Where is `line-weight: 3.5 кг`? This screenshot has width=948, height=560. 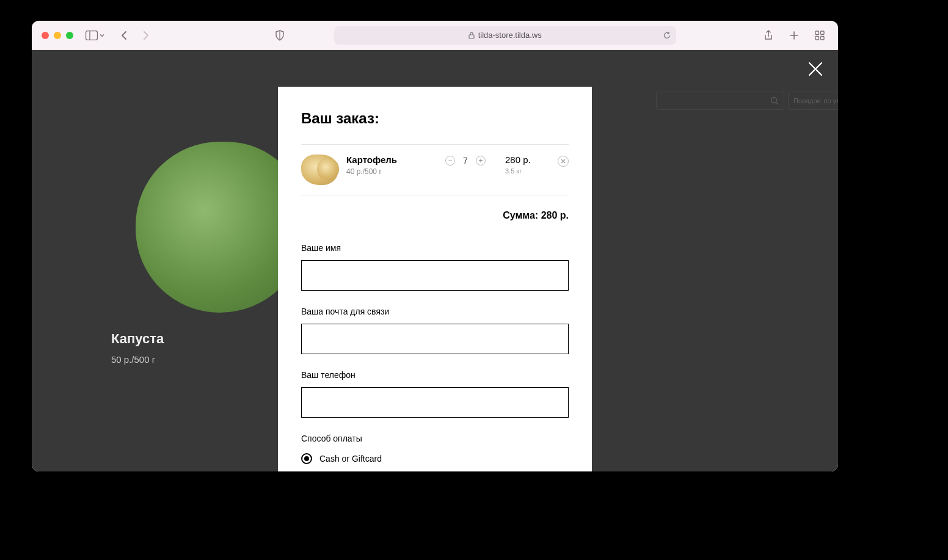 line-weight: 3.5 кг is located at coordinates (523, 171).